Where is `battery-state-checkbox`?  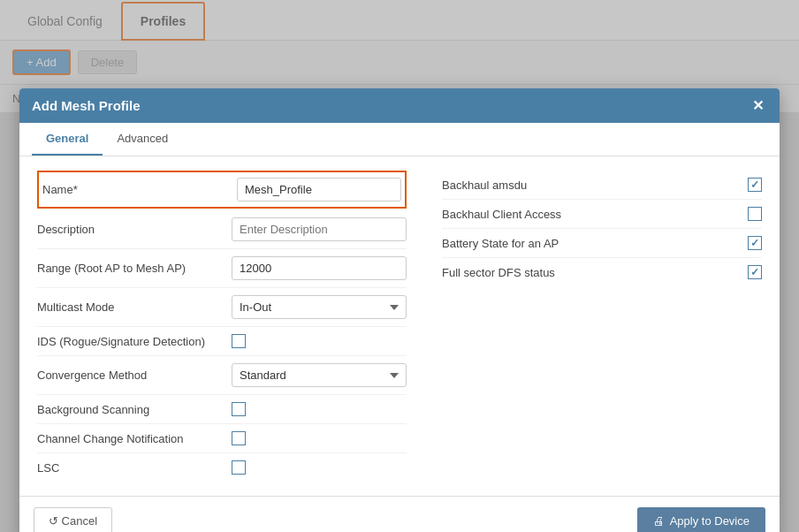 battery-state-checkbox is located at coordinates (755, 243).